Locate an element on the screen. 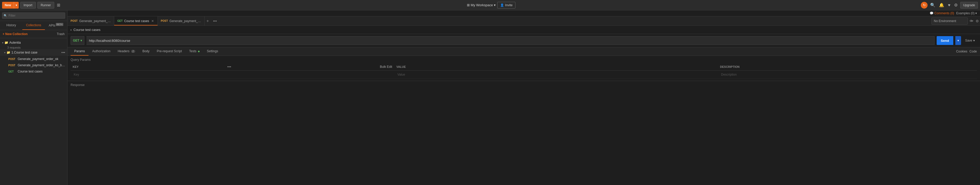  topbar: New ▾ Import Runner ⊞ ⊞ My Workspace ▾ 👤… is located at coordinates (490, 5).